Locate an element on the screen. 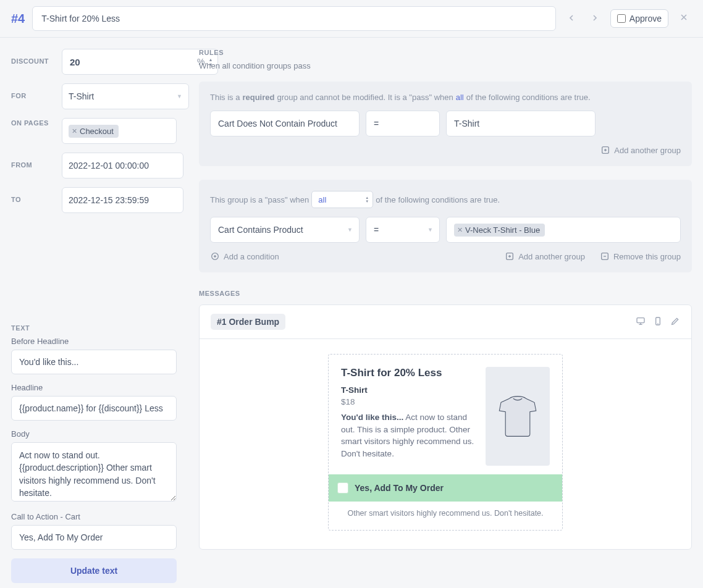 This screenshot has width=703, height=588. rules-heading: RULES is located at coordinates (445, 52).